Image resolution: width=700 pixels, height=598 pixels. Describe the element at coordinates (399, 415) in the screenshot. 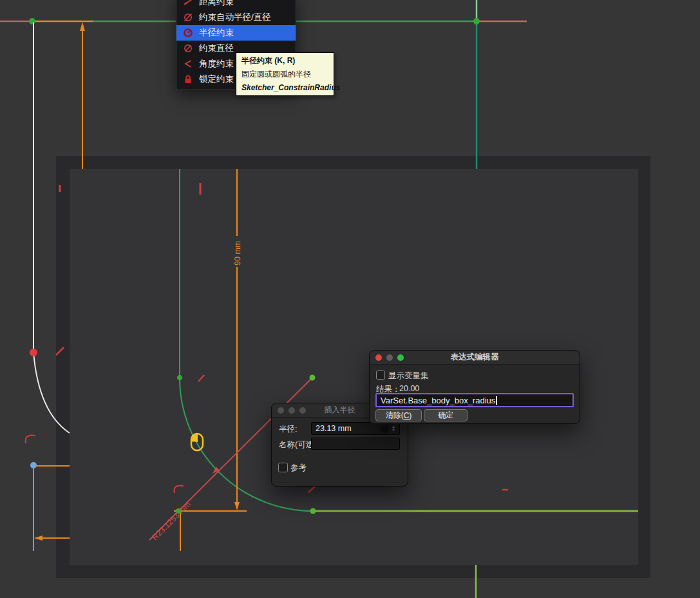

I see `clear-button: 清除(C)` at that location.